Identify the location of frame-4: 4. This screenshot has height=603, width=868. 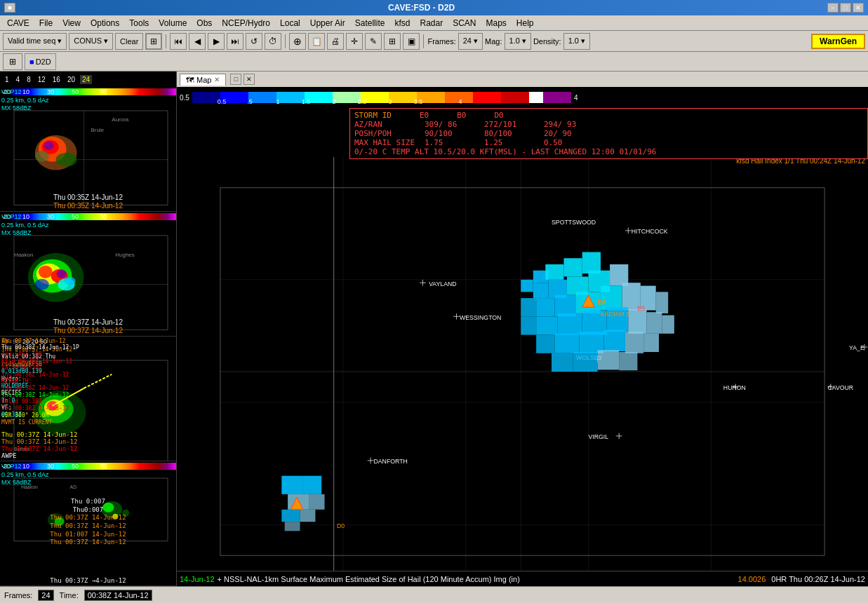
(18, 80).